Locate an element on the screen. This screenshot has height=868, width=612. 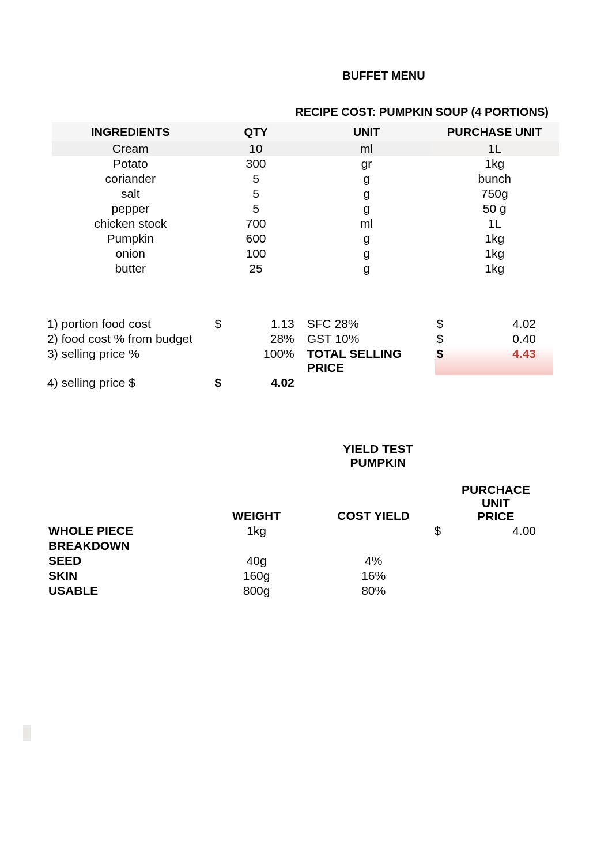
col-qty: QTY is located at coordinates (256, 131).